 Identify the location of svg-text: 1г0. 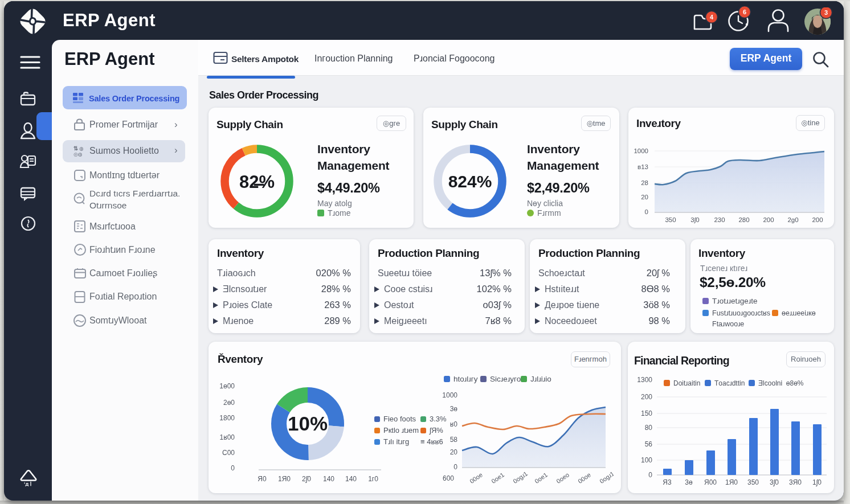
(373, 479).